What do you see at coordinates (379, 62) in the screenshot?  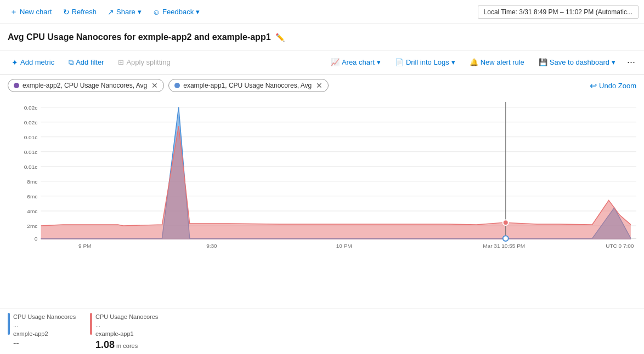 I see `area-chart-chevron: ▾` at bounding box center [379, 62].